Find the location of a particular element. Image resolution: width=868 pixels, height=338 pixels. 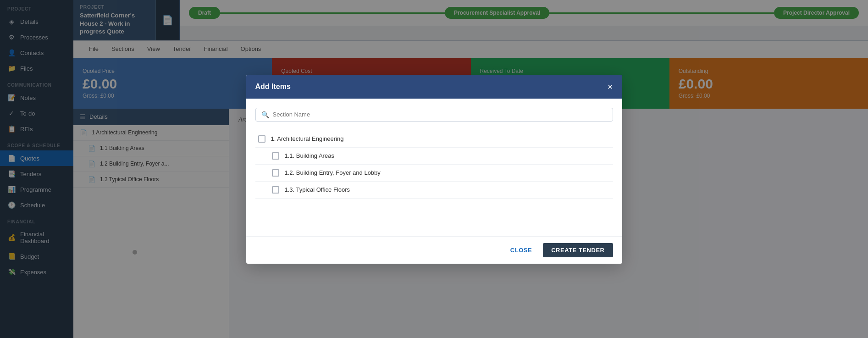

checkbox-building-entry is located at coordinates (276, 173).